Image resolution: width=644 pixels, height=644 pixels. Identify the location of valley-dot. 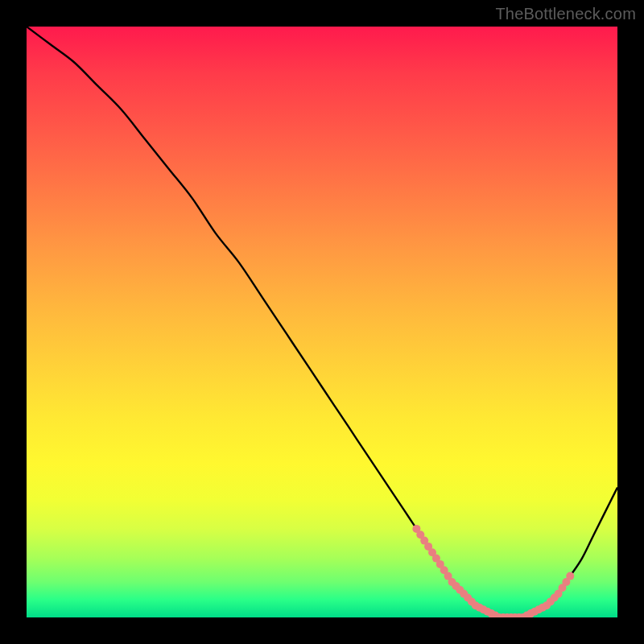
(570, 576).